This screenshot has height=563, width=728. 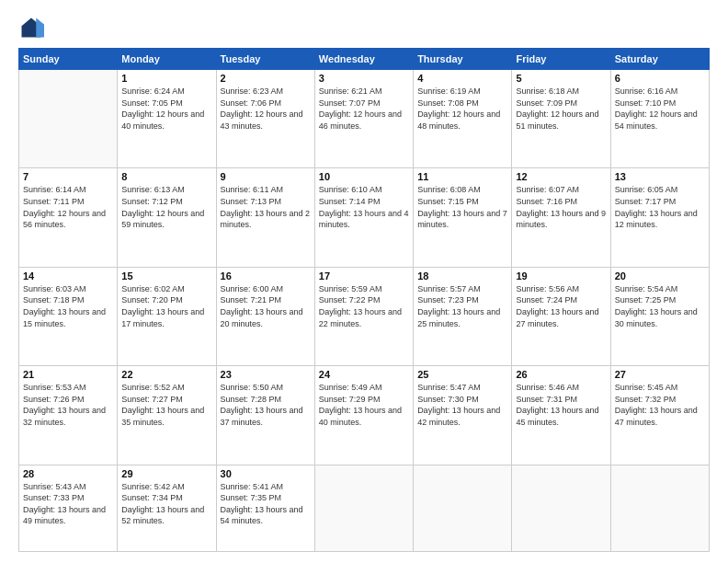 I want to click on day-number: 11, so click(x=462, y=177).